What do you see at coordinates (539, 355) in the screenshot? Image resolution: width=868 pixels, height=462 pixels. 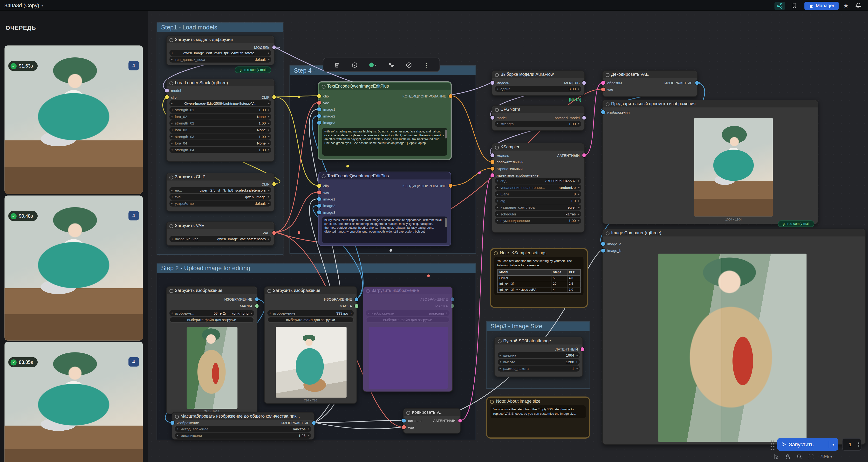 I see `widget-width: ◂ширина1664▸` at bounding box center [539, 355].